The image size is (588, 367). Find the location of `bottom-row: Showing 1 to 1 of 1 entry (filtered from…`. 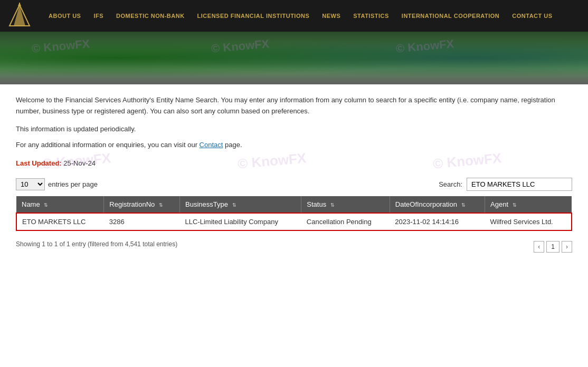

bottom-row: Showing 1 to 1 of 1 entry (filtered from… is located at coordinates (294, 244).